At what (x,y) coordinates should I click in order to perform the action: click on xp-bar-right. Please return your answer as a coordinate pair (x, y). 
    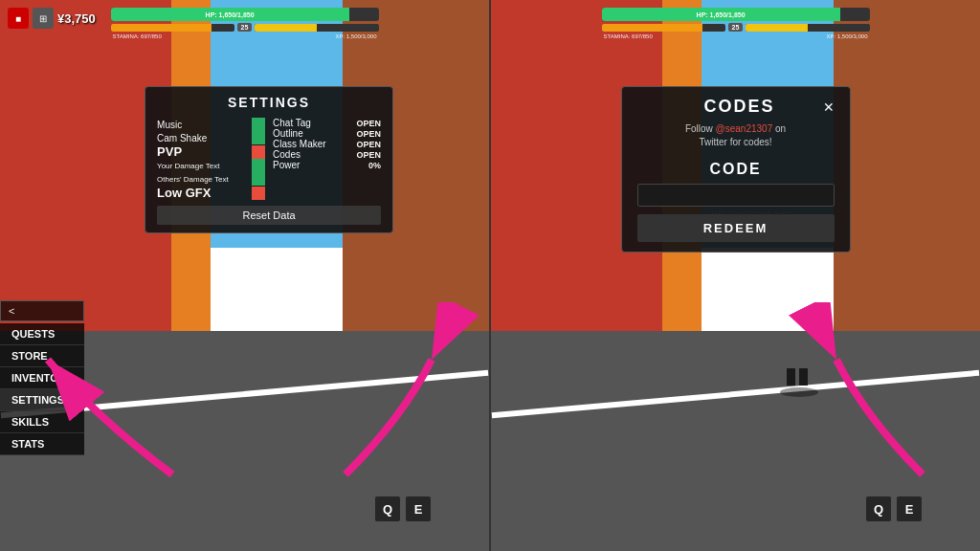
    Looking at the image, I should click on (777, 28).